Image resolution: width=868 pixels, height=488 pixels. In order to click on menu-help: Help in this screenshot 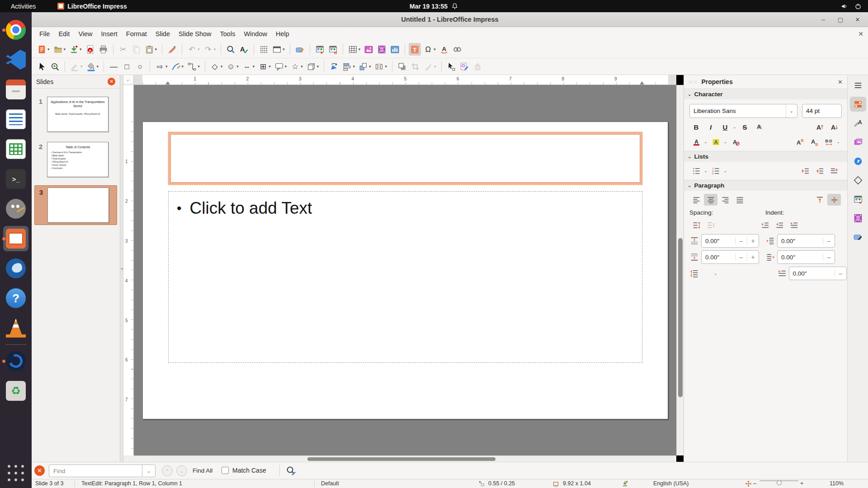, I will do `click(283, 34)`.